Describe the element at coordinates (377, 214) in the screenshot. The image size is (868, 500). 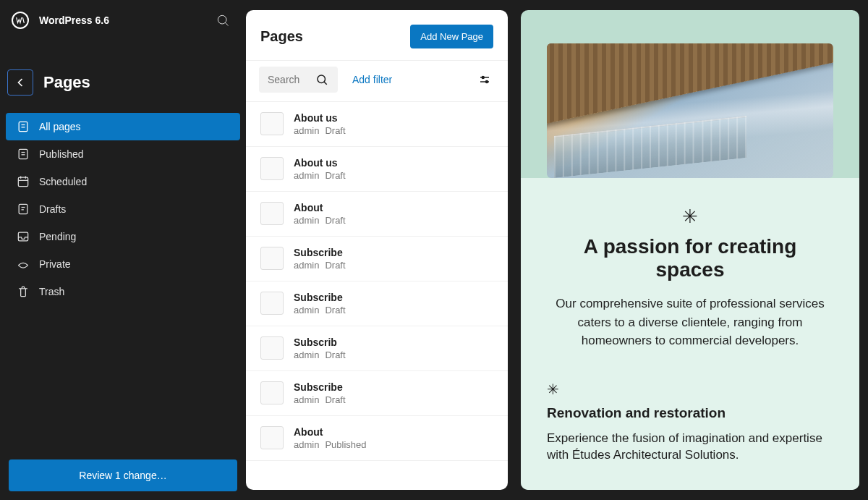
I see `page-row: AboutadminDraft` at that location.